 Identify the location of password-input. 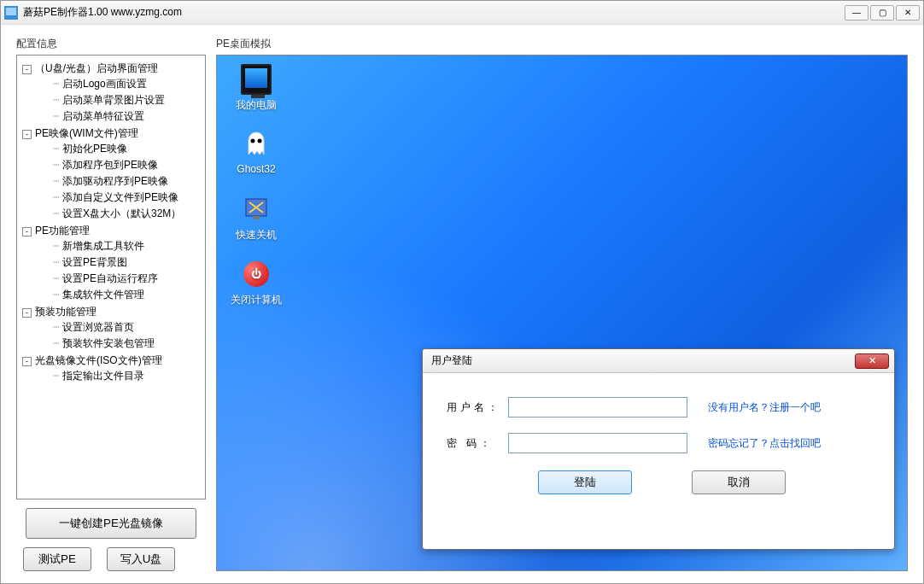
(598, 443).